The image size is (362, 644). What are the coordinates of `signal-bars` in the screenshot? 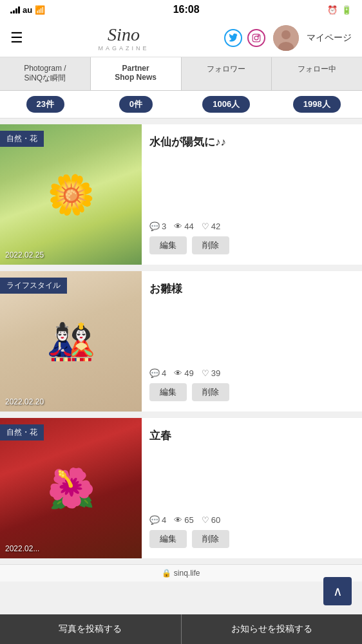 It's located at (15, 10).